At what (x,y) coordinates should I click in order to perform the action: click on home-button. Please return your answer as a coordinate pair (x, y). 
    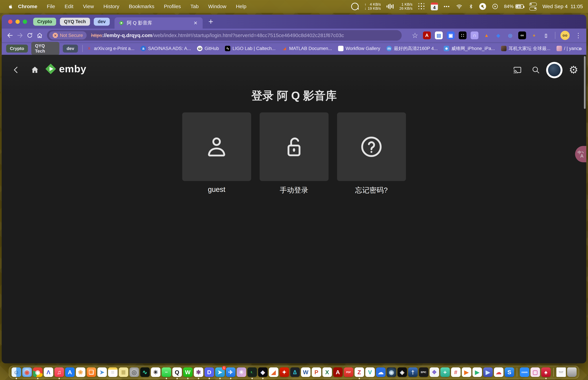
    Looking at the image, I should click on (40, 35).